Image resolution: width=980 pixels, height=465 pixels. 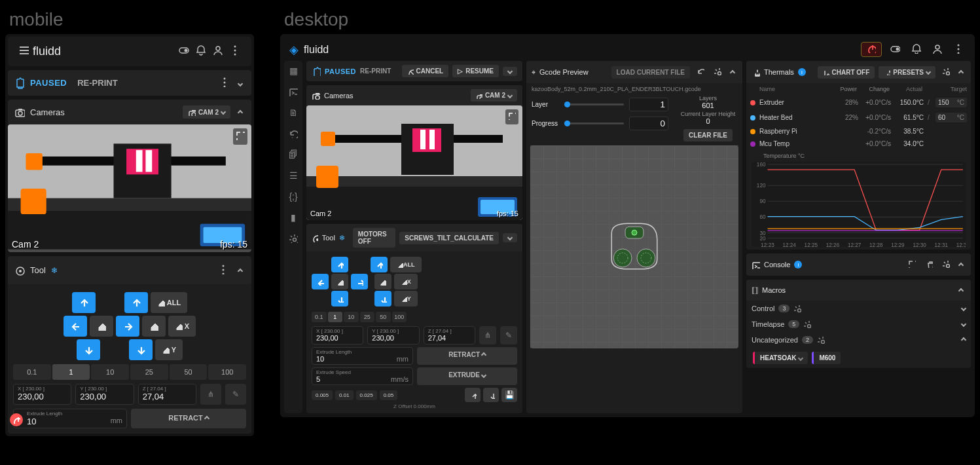 I want to click on more-icon, so click(x=235, y=51).